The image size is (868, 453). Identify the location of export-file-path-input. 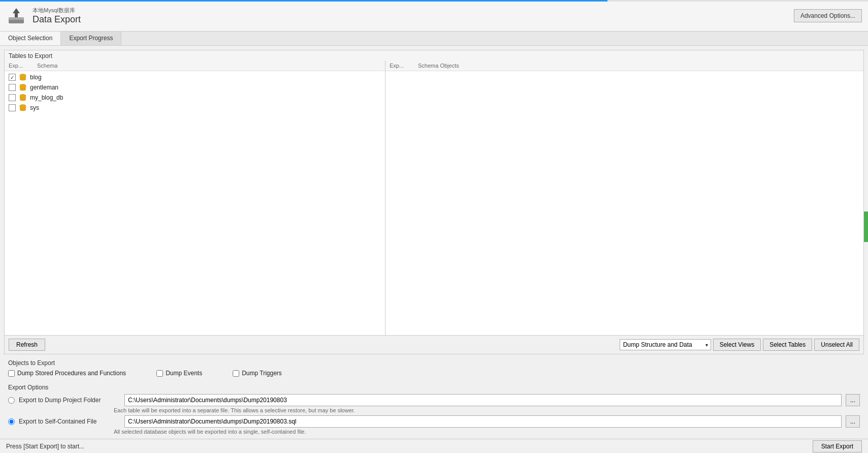
(483, 421).